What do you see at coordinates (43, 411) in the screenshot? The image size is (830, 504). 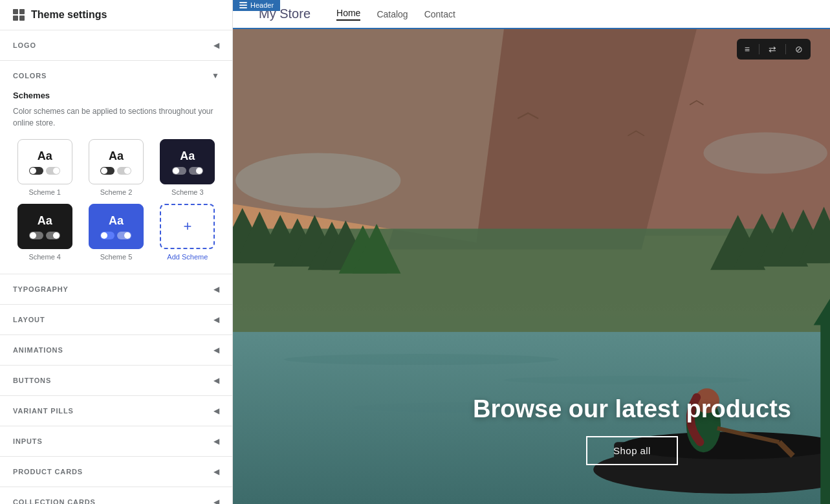 I see `section-variant-pills-label: VARIANT PILLS` at bounding box center [43, 411].